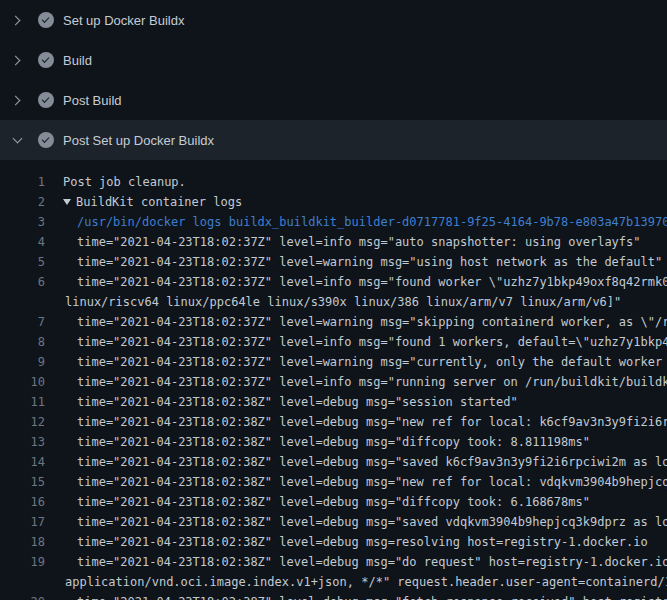  Describe the element at coordinates (22, 222) in the screenshot. I see `line-number: 3` at that location.